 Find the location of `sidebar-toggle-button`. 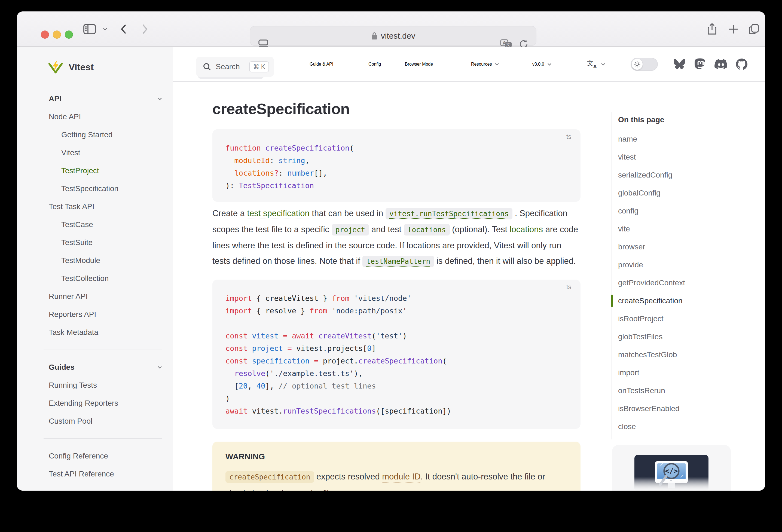

sidebar-toggle-button is located at coordinates (90, 29).